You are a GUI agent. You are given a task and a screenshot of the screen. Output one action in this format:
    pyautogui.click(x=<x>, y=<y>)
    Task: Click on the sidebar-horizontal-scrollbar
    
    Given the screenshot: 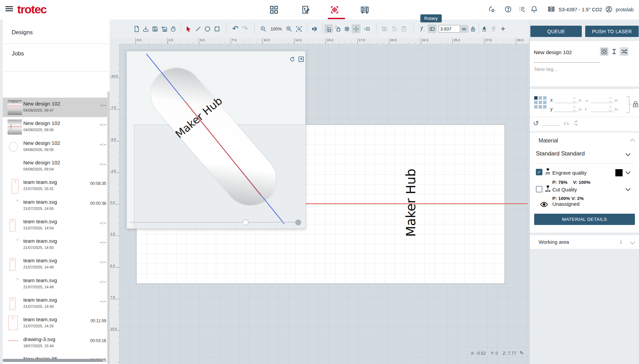 What is the action you would take?
    pyautogui.click(x=53, y=360)
    